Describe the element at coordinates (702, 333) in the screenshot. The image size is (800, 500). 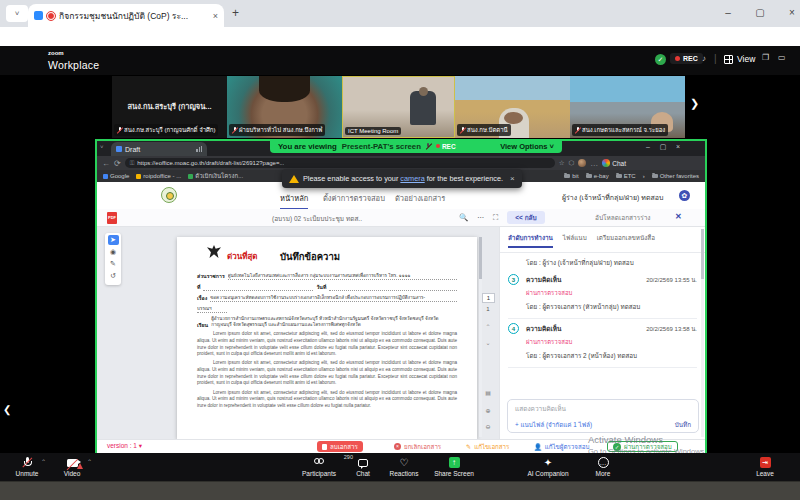
I see `panel-scrollbar` at that location.